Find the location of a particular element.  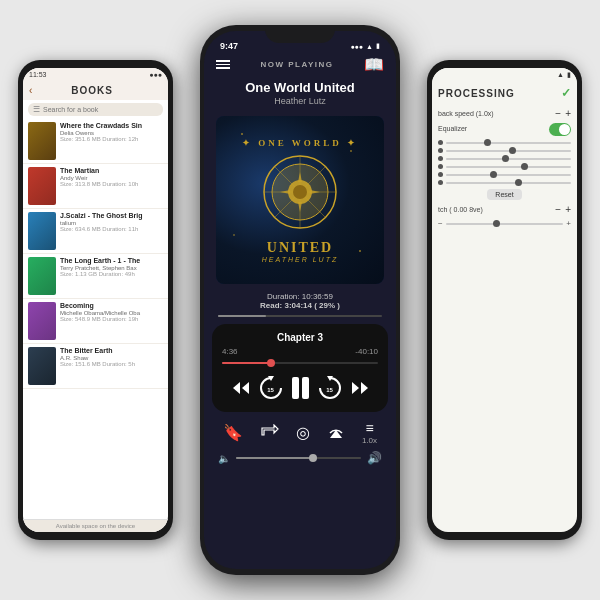

bottom-controls: 🔖 ◎ ≡ 1.0x is located at coordinates (300, 432).